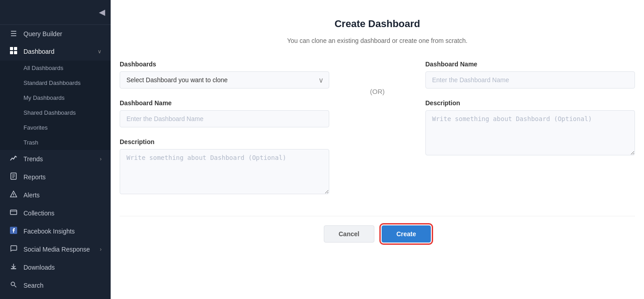  What do you see at coordinates (224, 142) in the screenshot?
I see `left-description-label: Description` at bounding box center [224, 142].